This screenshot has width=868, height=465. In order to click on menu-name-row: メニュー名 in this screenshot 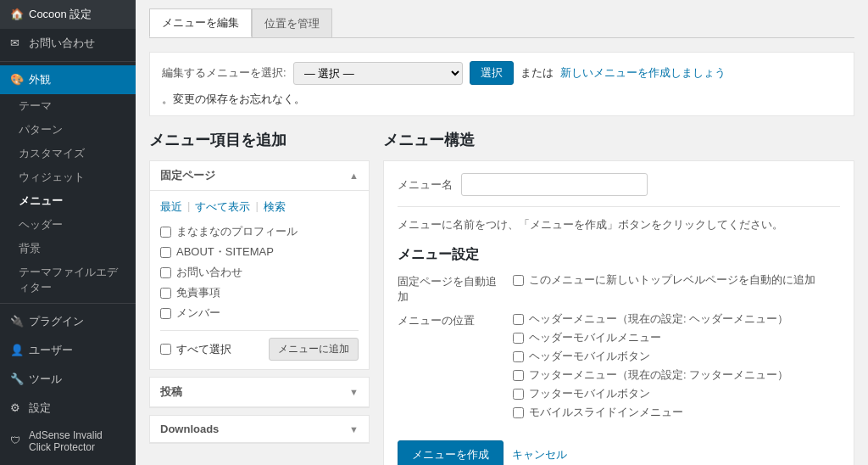, I will do `click(619, 190)`.